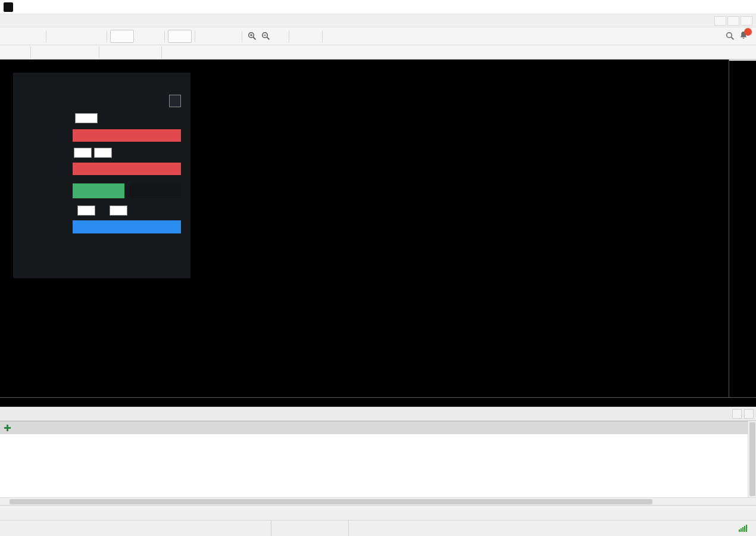 The width and height of the screenshot is (756, 536). I want to click on ea-panel-header, so click(102, 83).